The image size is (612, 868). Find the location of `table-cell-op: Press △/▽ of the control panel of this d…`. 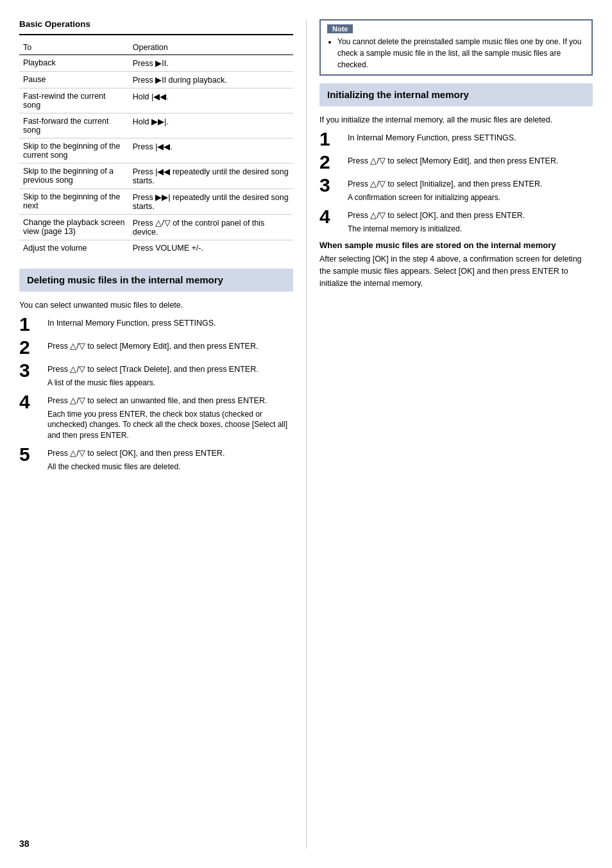

table-cell-op: Press △/▽ of the control panel of this d… is located at coordinates (211, 228).